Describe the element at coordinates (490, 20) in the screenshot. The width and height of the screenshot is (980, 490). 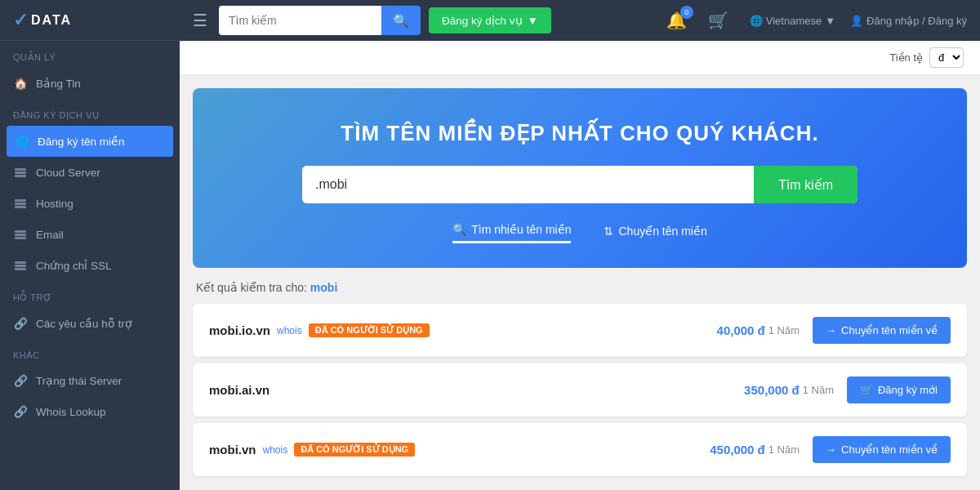
I see `register-service-button: Đăng ký dịch vụ ▼` at that location.